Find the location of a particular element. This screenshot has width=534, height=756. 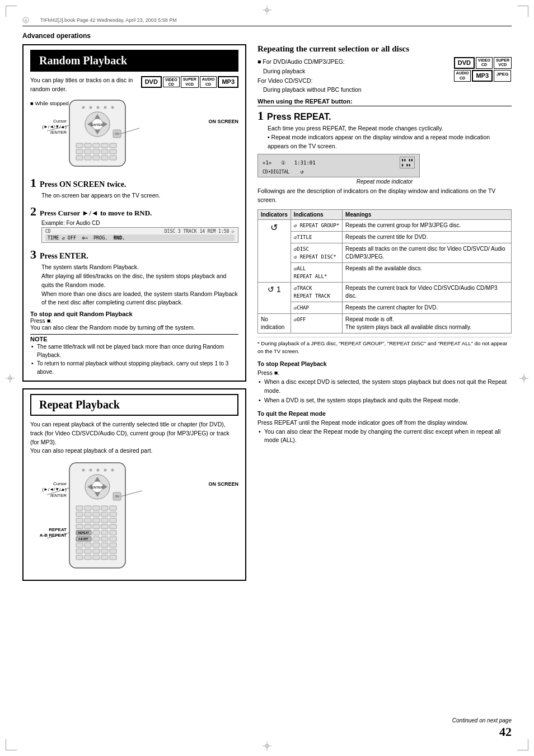

random-step1-header: 1 Press ON SCREEN twice. is located at coordinates (134, 183).